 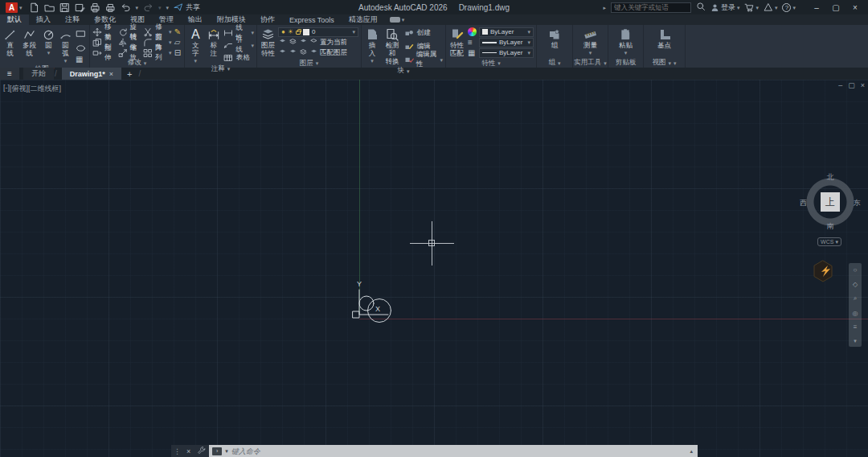 What do you see at coordinates (855, 8) in the screenshot?
I see `close-button: ×` at bounding box center [855, 8].